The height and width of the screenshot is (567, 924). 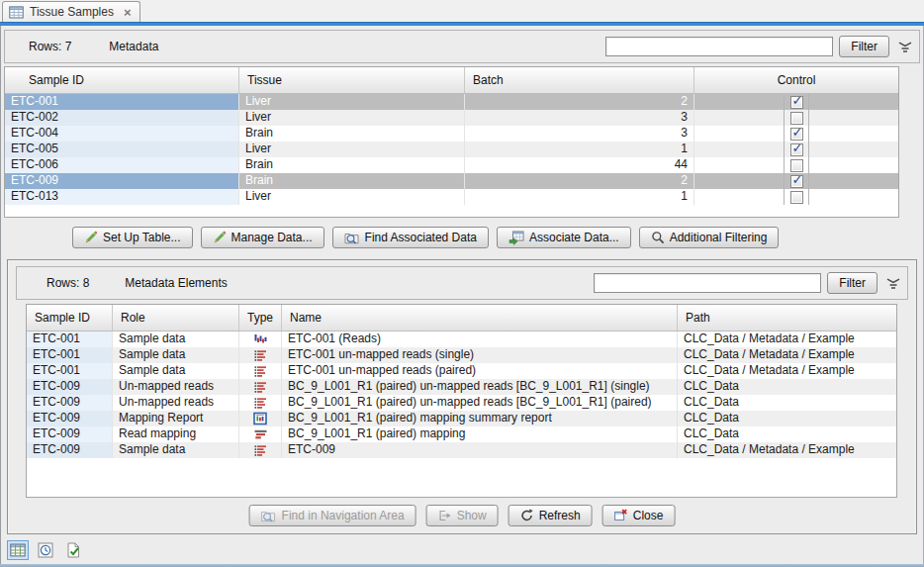 What do you see at coordinates (176, 387) in the screenshot?
I see `role-cell: Un-mapped reads` at bounding box center [176, 387].